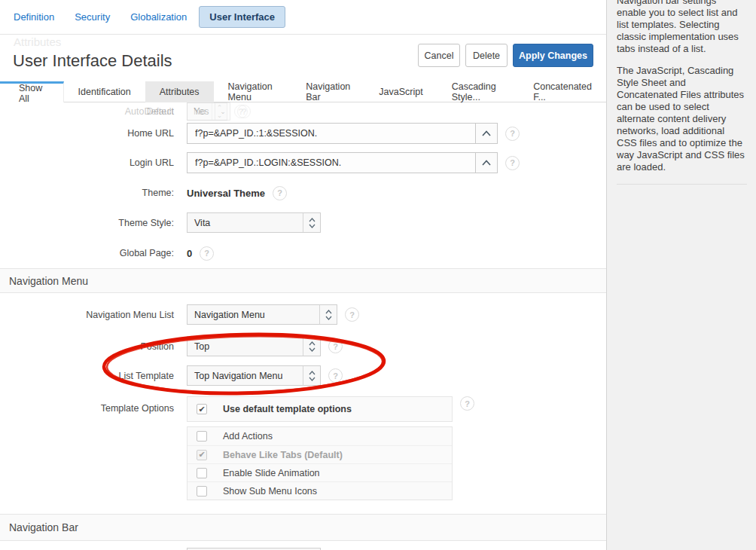 This screenshot has width=756, height=550. Describe the element at coordinates (93, 347) in the screenshot. I see `position-label: Position` at that location.